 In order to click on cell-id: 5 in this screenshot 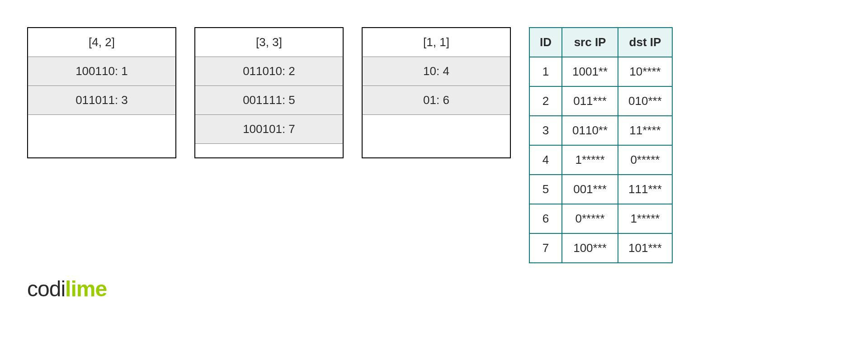, I will do `click(546, 189)`.